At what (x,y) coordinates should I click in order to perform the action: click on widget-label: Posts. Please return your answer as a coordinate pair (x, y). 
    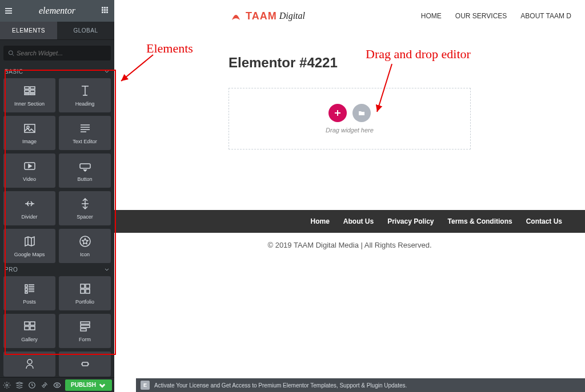
    Looking at the image, I should click on (30, 302).